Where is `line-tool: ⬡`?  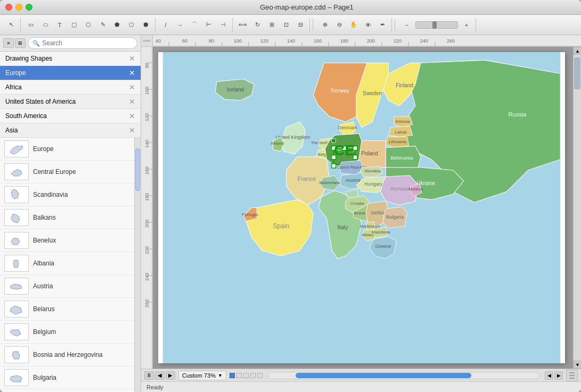
line-tool: ⬡ is located at coordinates (88, 25).